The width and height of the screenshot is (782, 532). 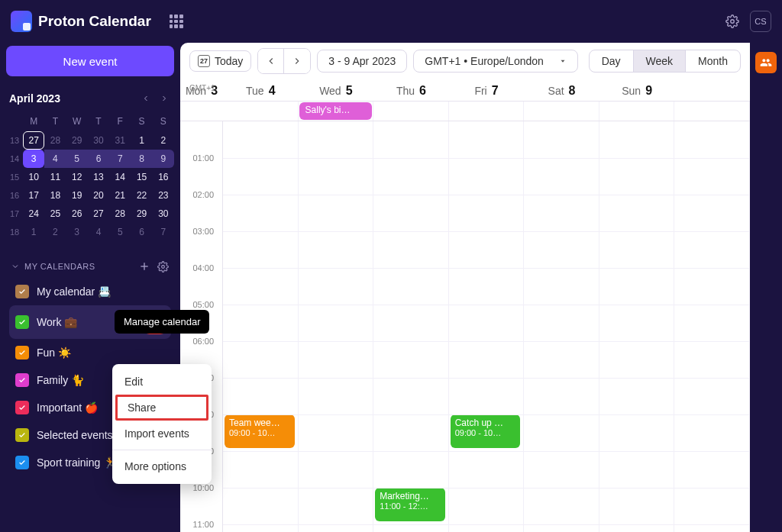 I want to click on ctx-more: More options, so click(x=162, y=466).